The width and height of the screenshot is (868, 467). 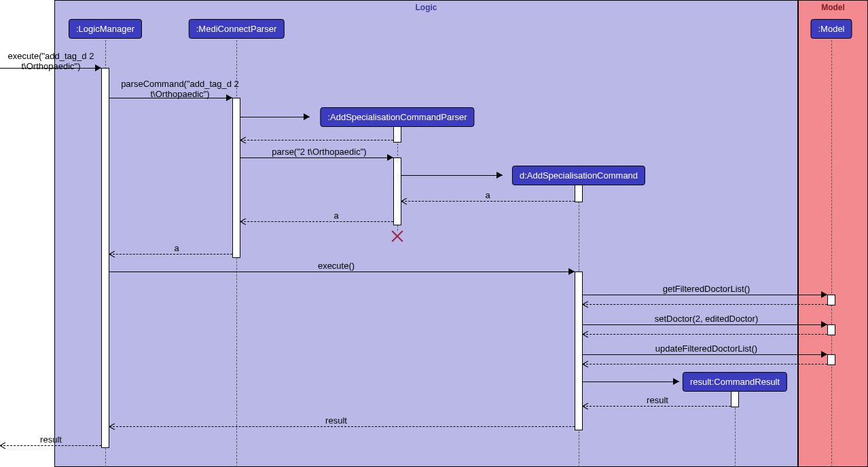 I want to click on label-parse-command: parseCommand("add_tag_d 2 t\Orthopaedic"…, so click(x=180, y=89).